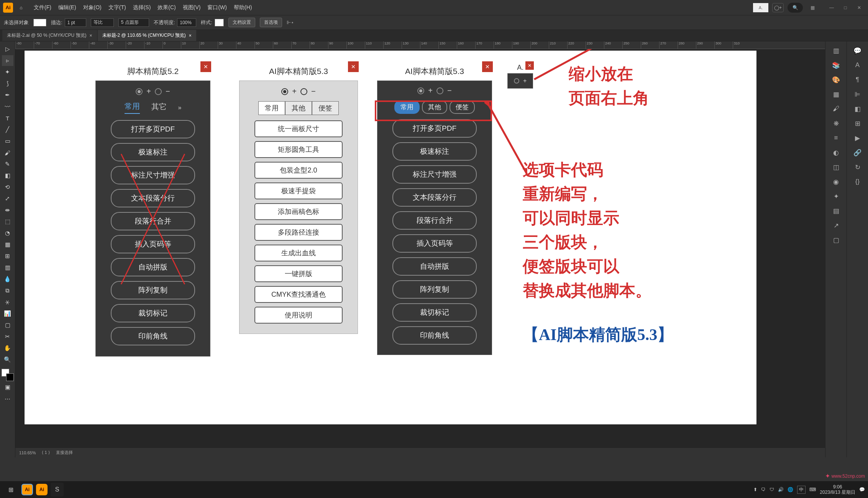 This screenshot has width=868, height=498. What do you see at coordinates (761, 8) in the screenshot?
I see `mini-script-indicator: A.` at bounding box center [761, 8].